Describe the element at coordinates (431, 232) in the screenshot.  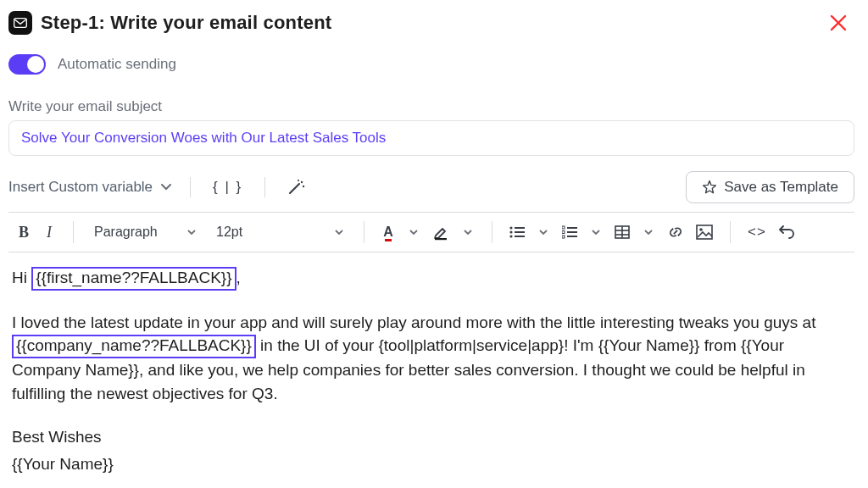
I see `toolbar-formatting: B I Paragraph 12pt A` at that location.